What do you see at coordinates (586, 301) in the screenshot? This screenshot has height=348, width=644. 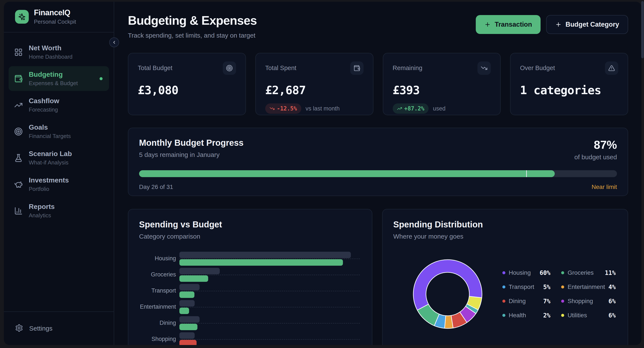 I see `legend-label: Shopping` at bounding box center [586, 301].